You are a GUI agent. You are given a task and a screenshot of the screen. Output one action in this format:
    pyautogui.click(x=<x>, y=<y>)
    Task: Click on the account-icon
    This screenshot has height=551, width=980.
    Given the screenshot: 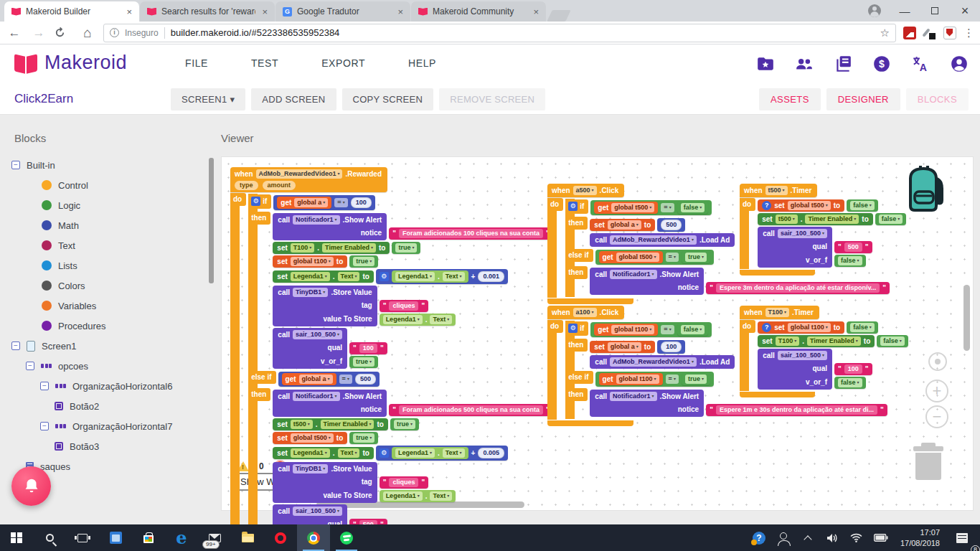 What is the action you would take?
    pyautogui.click(x=959, y=64)
    